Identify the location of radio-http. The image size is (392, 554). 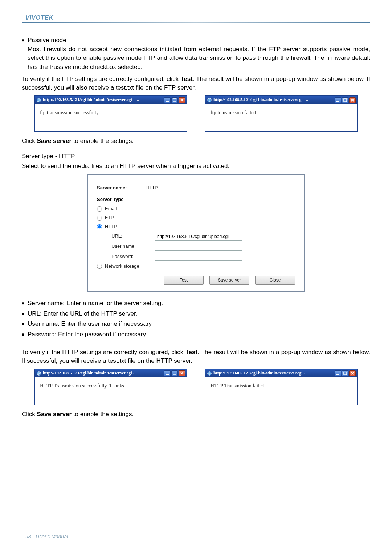
(99, 227).